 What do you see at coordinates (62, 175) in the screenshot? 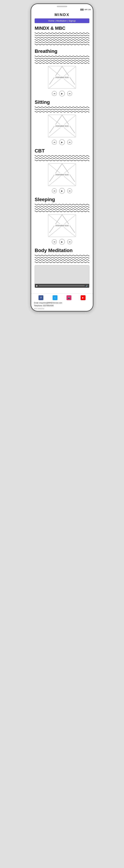
I see `animated-icon-container-cbt: Animated Icon` at bounding box center [62, 175].